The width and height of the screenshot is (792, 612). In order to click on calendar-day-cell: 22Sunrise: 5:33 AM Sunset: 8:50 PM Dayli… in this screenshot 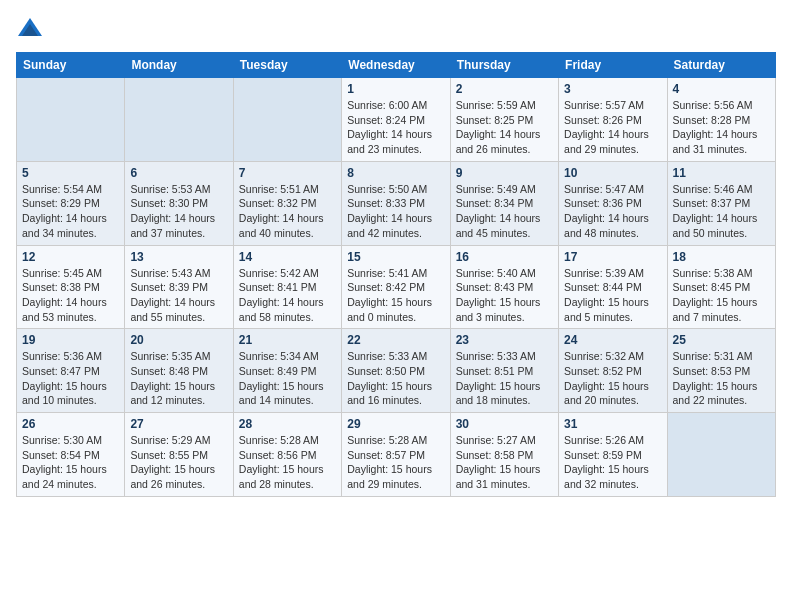, I will do `click(396, 371)`.